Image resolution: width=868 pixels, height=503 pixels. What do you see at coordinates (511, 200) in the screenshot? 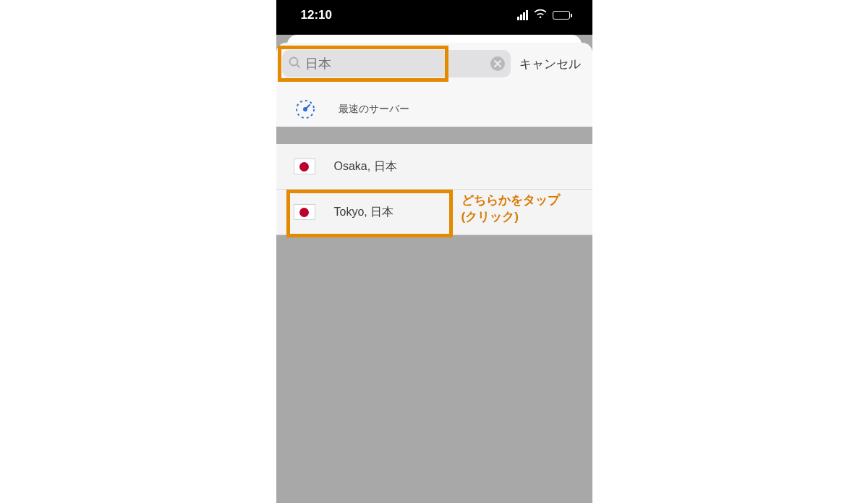
I see `annotation-line-1: どちらかをタップ` at bounding box center [511, 200].